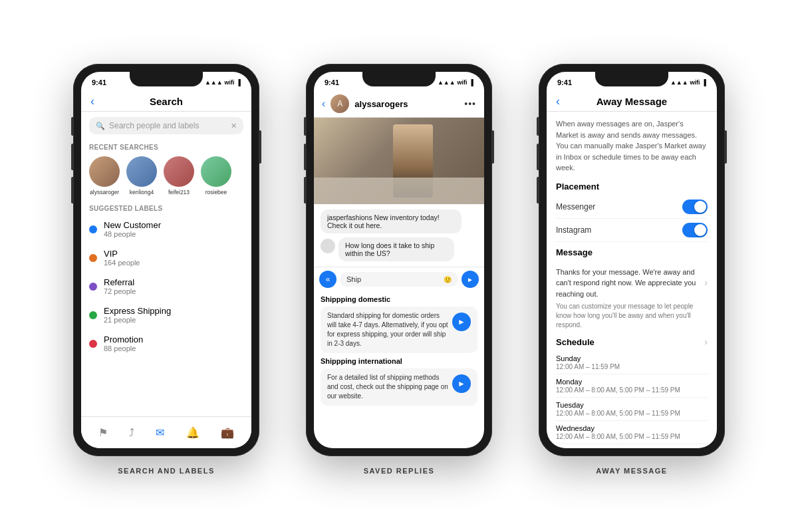  I want to click on recent-searches-list: alyssaroger kenliong4 feifei213 ros, so click(166, 177).